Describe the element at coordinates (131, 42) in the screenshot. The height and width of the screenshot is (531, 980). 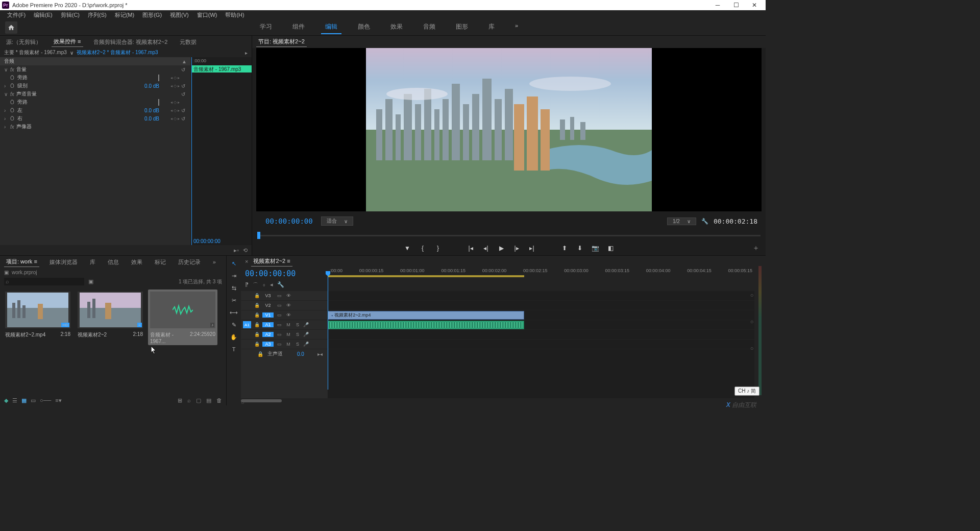
I see `tab-audio-mixer: 音频剪辑混合器: 视频素材2~2` at that location.